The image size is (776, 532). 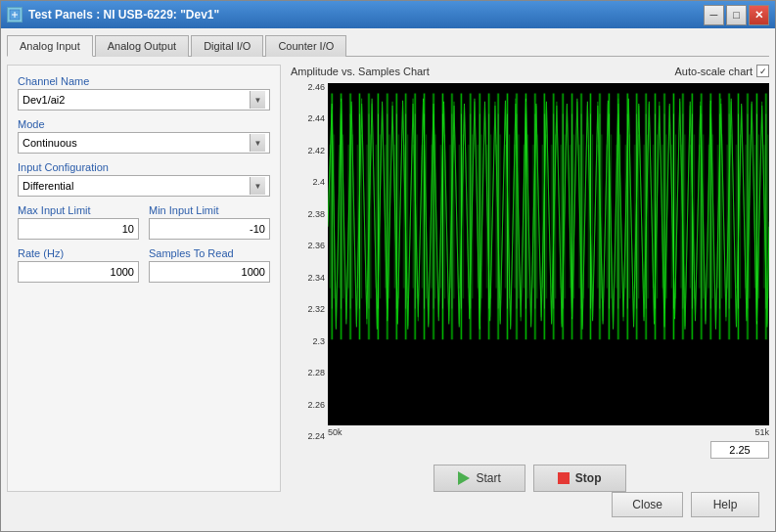 I want to click on action-buttons: Start Stop, so click(x=530, y=478).